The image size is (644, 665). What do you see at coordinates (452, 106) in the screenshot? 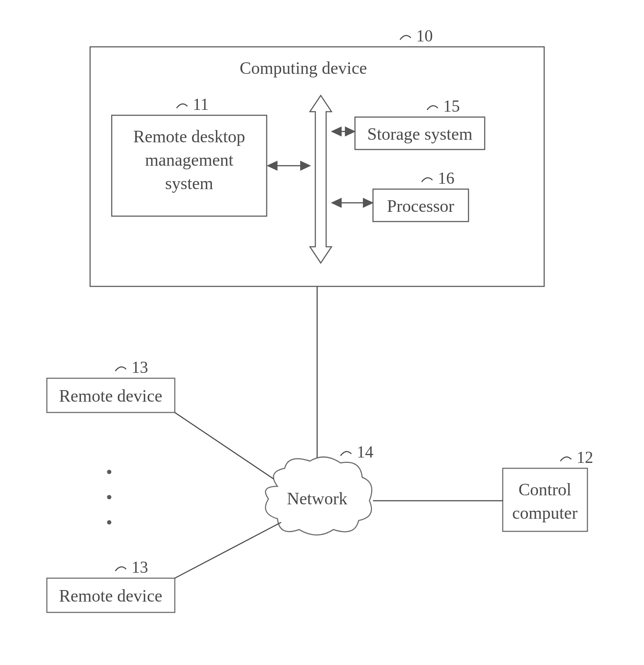
I see `ref-15: 15` at bounding box center [452, 106].